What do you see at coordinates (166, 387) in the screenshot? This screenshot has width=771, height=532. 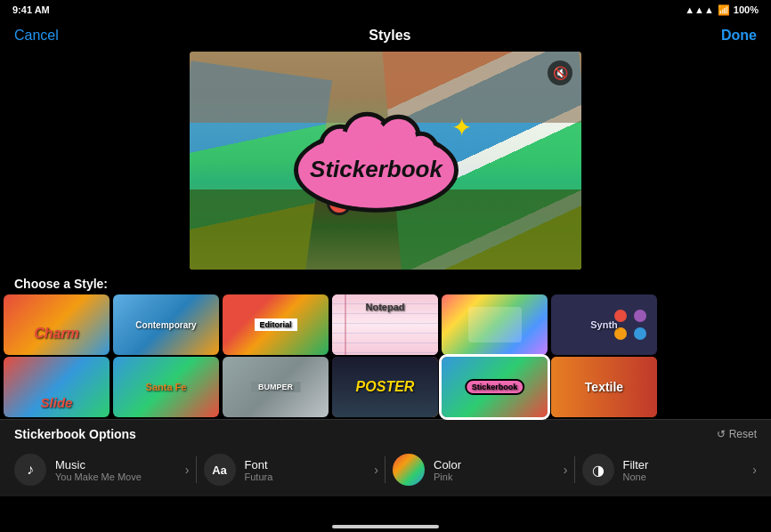 I see `style-thumb-santafe: Santa Fe` at bounding box center [166, 387].